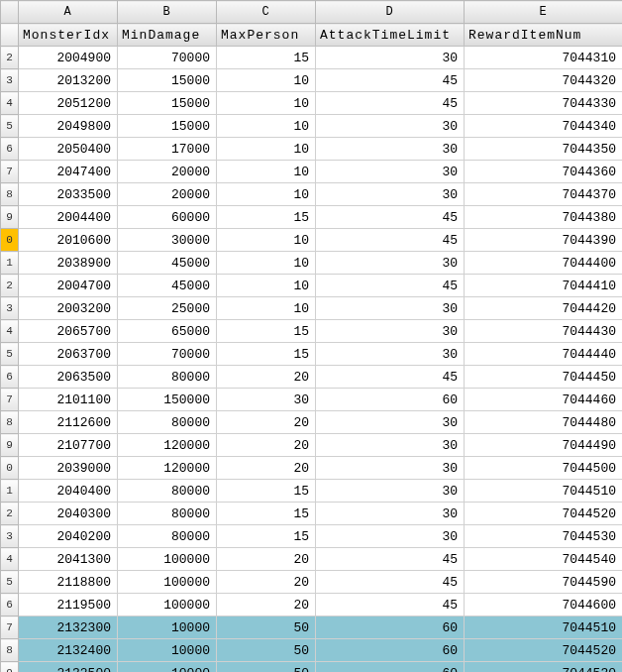  What do you see at coordinates (544, 103) in the screenshot?
I see `cell: 7044330` at bounding box center [544, 103].